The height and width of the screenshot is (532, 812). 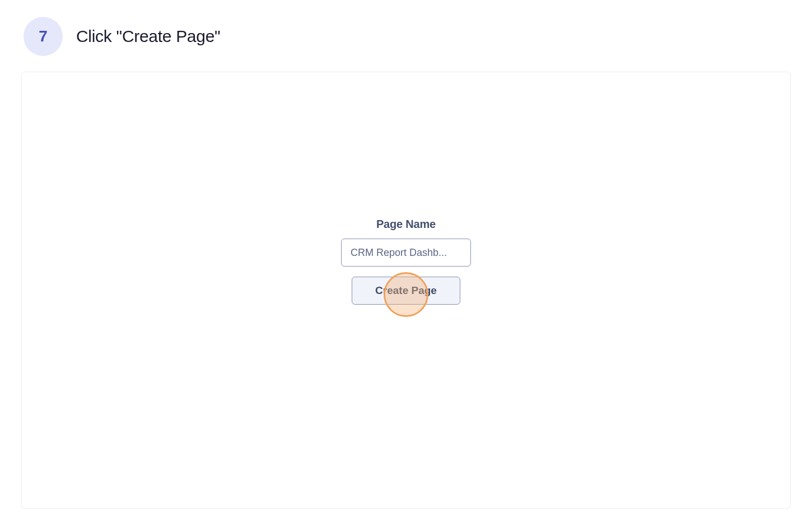 I want to click on step-number-badge: 7, so click(x=43, y=36).